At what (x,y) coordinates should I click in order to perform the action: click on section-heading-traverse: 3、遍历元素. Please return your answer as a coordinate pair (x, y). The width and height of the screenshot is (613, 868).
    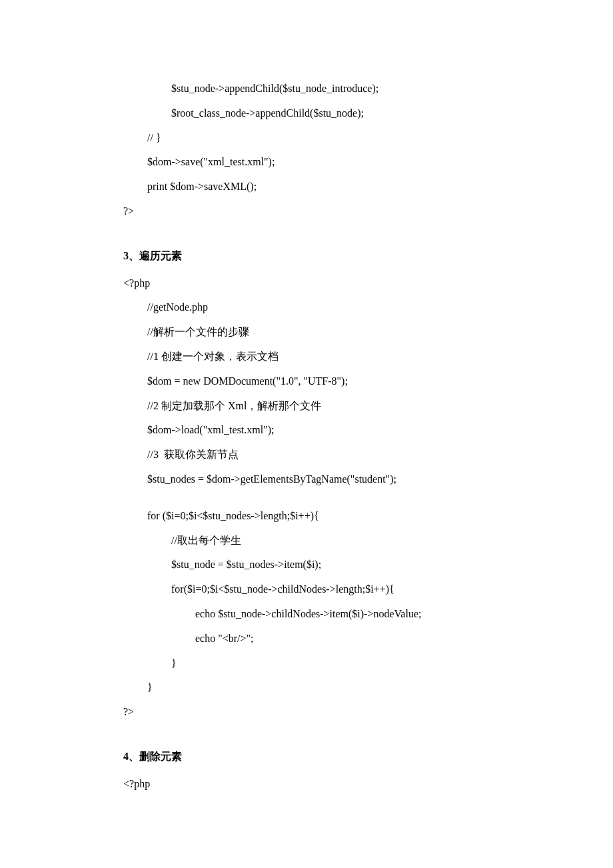
    Looking at the image, I should click on (332, 256).